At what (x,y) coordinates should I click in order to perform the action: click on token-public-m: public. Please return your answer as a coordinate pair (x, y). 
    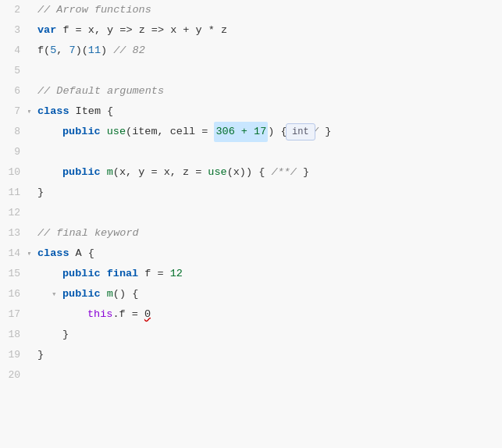
    Looking at the image, I should click on (81, 172).